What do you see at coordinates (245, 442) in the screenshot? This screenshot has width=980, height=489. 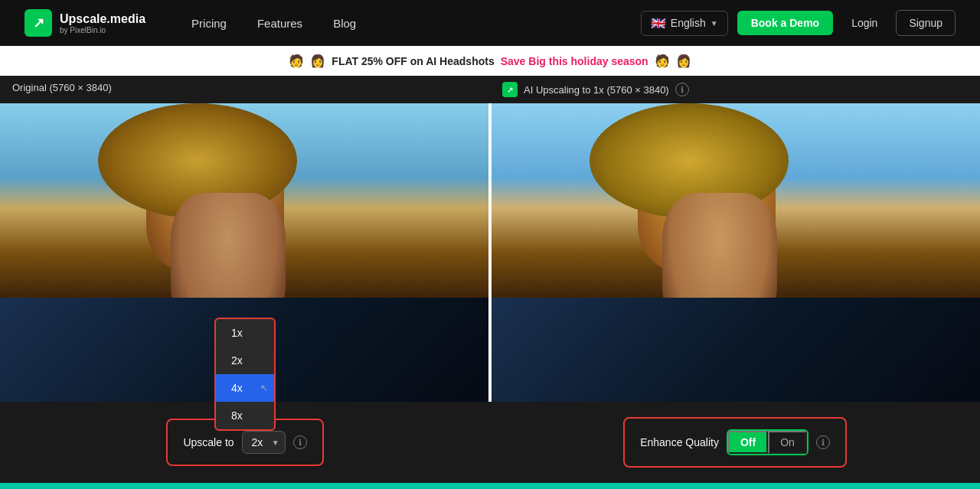 I see `upscale-box: 1x 2x 4x ↖ 8x Upscale to 2x ▼ ℹ` at bounding box center [245, 442].